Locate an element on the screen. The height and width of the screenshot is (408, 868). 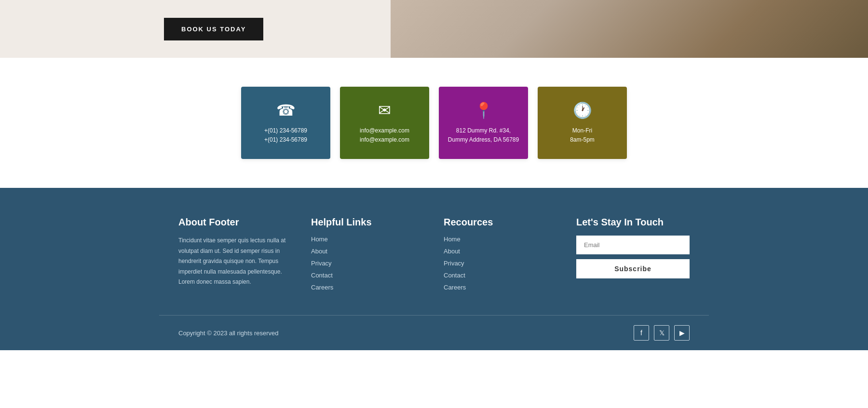
facebook-icon: f is located at coordinates (641, 333).